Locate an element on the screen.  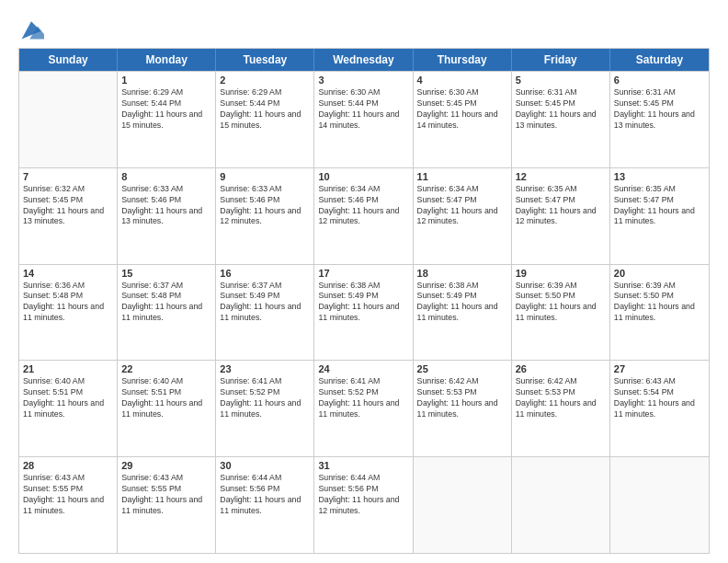
calendar-cell-day-26: 26Sunrise: 6:42 AMSunset: 5:53 PMDayligh… is located at coordinates (561, 408).